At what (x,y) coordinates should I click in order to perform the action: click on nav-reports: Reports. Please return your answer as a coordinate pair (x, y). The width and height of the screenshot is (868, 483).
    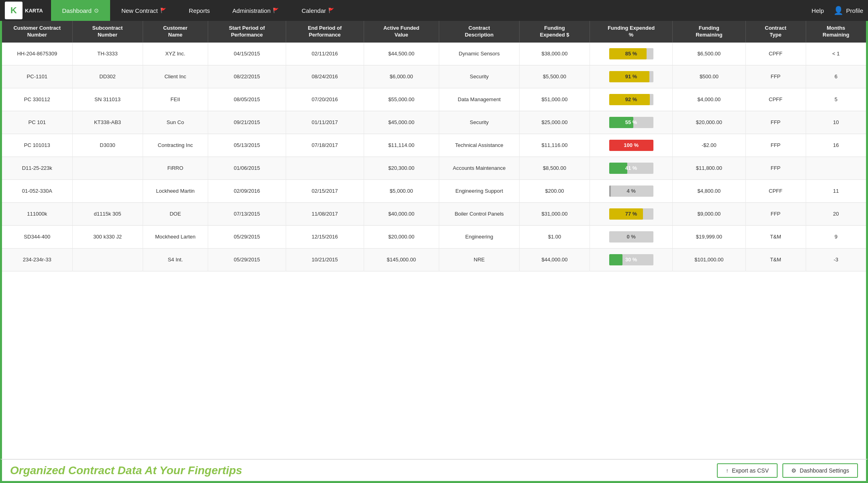
    Looking at the image, I should click on (199, 10).